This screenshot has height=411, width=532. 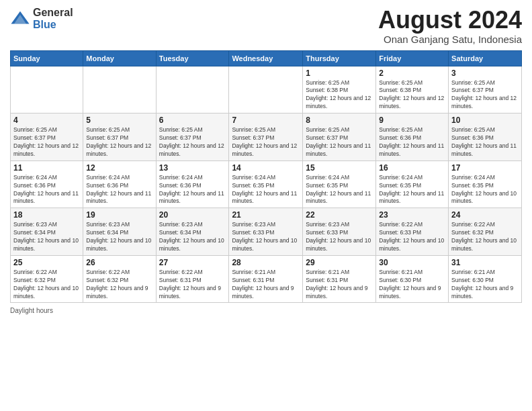 What do you see at coordinates (53, 13) in the screenshot?
I see `logo-general: General` at bounding box center [53, 13].